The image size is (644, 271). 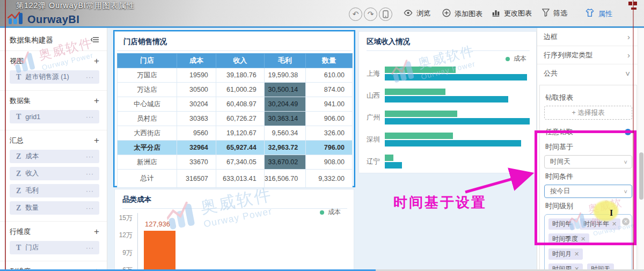 What do you see at coordinates (235, 90) in the screenshot?
I see `table-row: 万达店3050061,000.2930,500.14874.00` at bounding box center [235, 90].